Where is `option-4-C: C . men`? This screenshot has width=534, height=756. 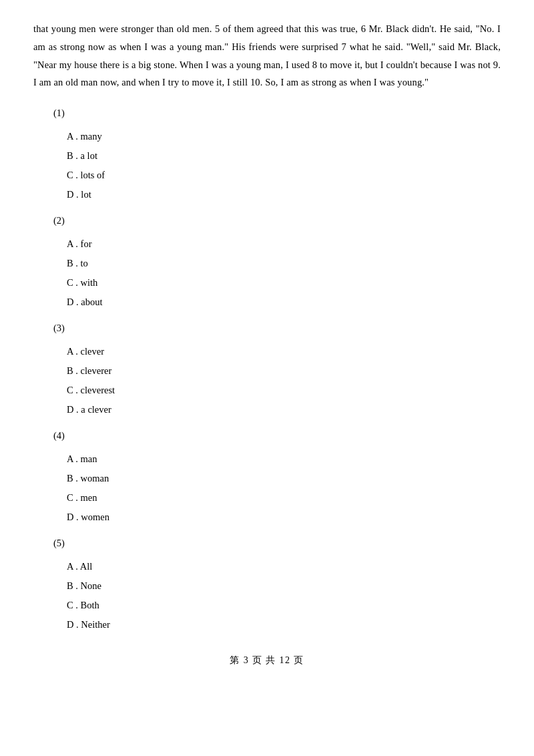
option-4-C: C . men is located at coordinates (284, 498).